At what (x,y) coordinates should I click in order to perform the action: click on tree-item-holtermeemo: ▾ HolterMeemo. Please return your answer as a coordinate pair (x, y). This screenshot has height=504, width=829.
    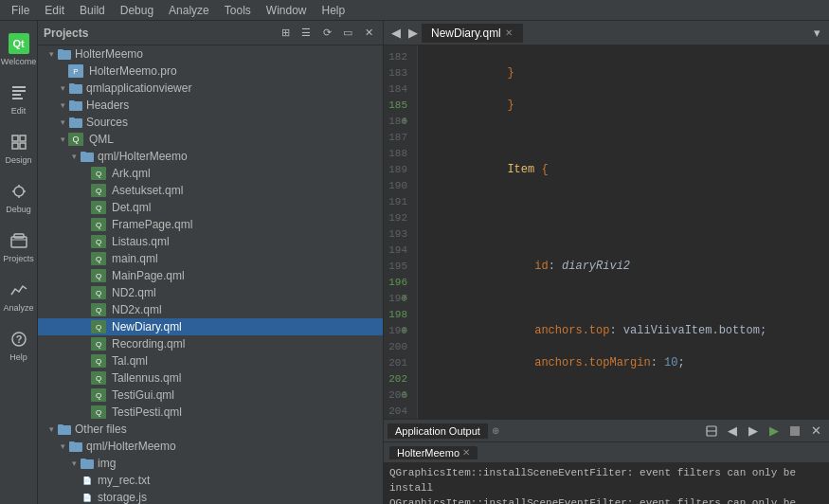
    Looking at the image, I should click on (210, 54).